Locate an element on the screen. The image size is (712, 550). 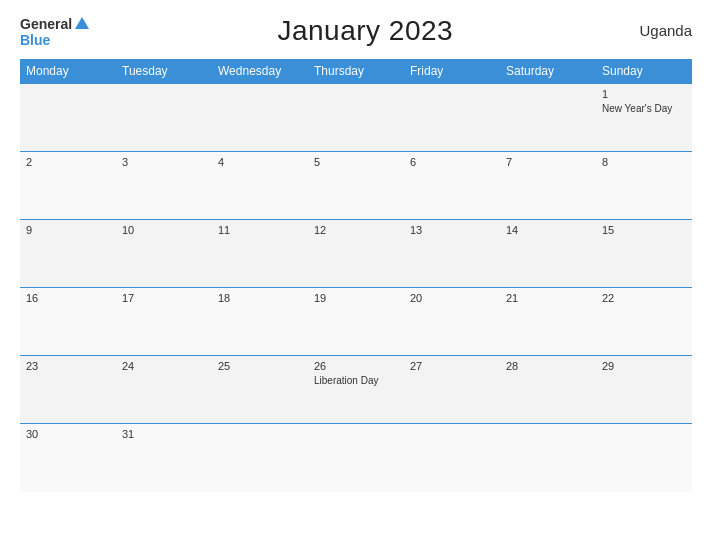
calendar-cell: 1New Year's Day is located at coordinates (644, 118).